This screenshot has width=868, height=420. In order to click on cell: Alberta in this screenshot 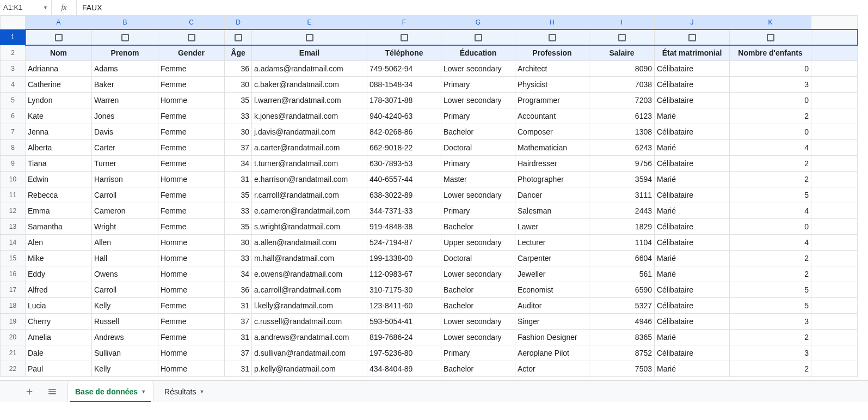, I will do `click(59, 148)`.